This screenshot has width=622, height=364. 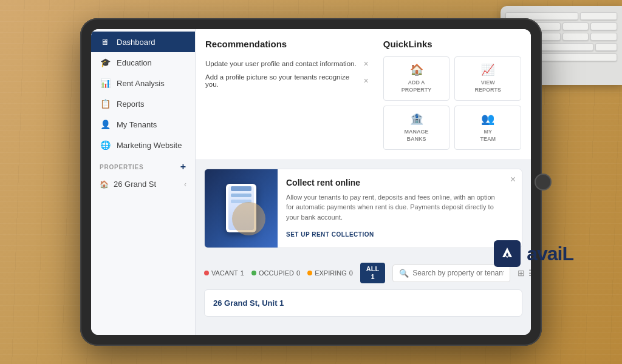 What do you see at coordinates (404, 273) in the screenshot?
I see `search-icon: 🔍` at bounding box center [404, 273].